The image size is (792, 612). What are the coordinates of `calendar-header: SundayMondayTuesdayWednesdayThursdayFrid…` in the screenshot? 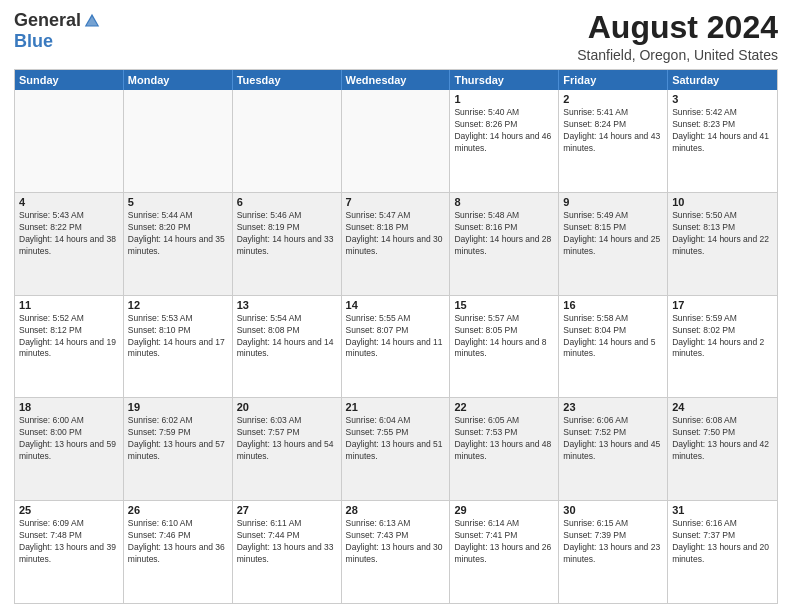 It's located at (396, 80).